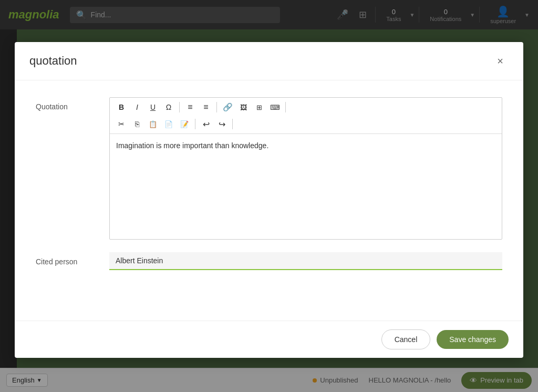 The image size is (538, 392). I want to click on cited-person-label: Cited person, so click(67, 259).